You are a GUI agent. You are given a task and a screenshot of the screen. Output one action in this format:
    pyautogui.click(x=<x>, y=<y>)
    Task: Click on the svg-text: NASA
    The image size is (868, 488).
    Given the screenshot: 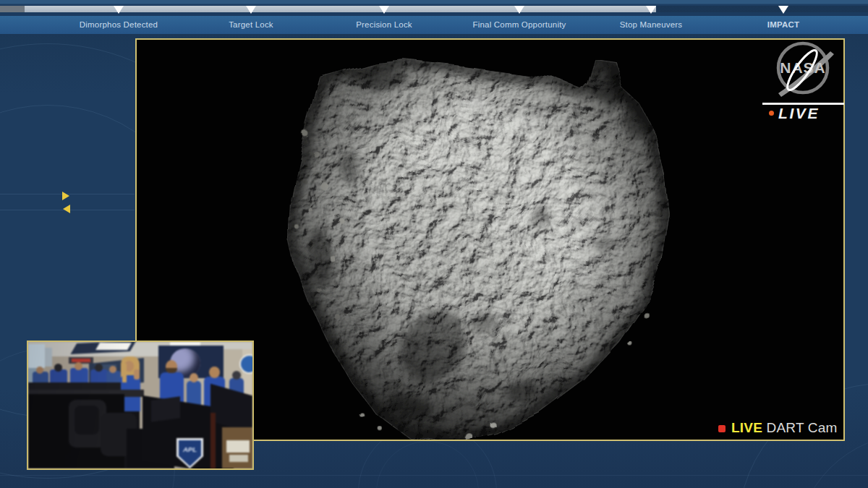 What is the action you would take?
    pyautogui.click(x=803, y=68)
    